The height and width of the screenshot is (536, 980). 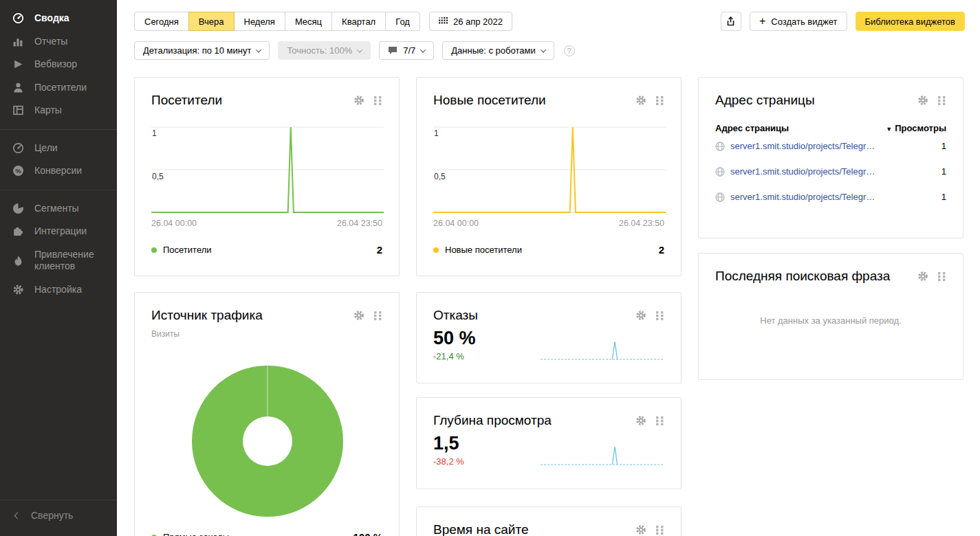 I want to click on globe-icon, so click(x=720, y=172).